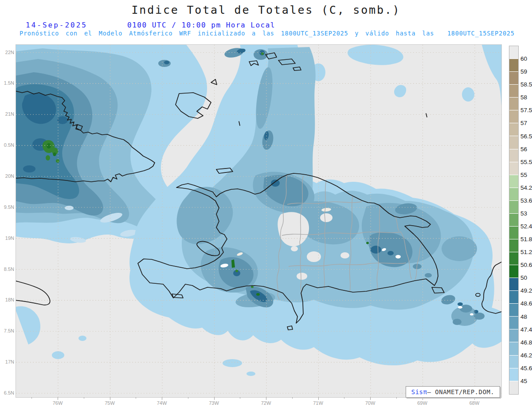 The width and height of the screenshot is (532, 411). What do you see at coordinates (526, 329) in the screenshot?
I see `colorbar-label-47.4: 47.4` at bounding box center [526, 329].